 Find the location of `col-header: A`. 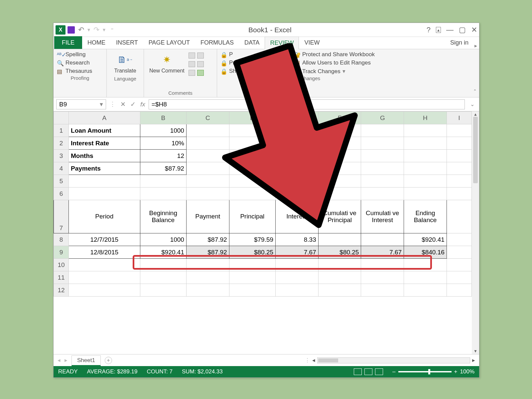

col-header: A is located at coordinates (104, 118).